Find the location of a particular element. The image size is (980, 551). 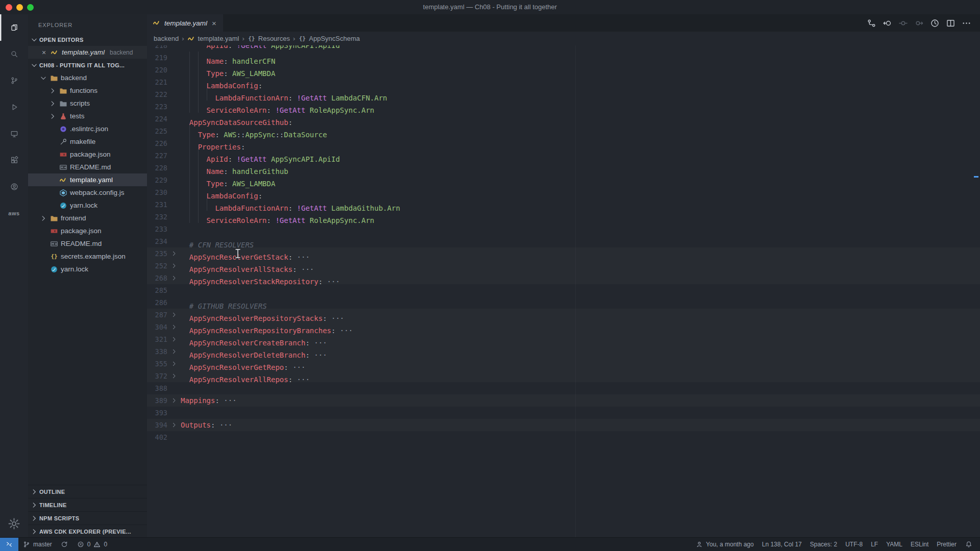

code-text: Type: AWS_LAMBDA is located at coordinates (228, 70).